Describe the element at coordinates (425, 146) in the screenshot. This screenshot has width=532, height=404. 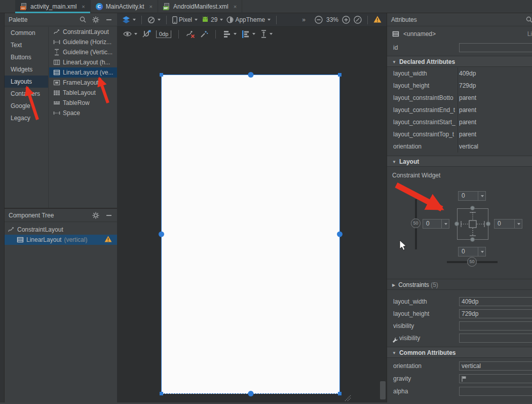
I see `attr-name: orientation` at that location.